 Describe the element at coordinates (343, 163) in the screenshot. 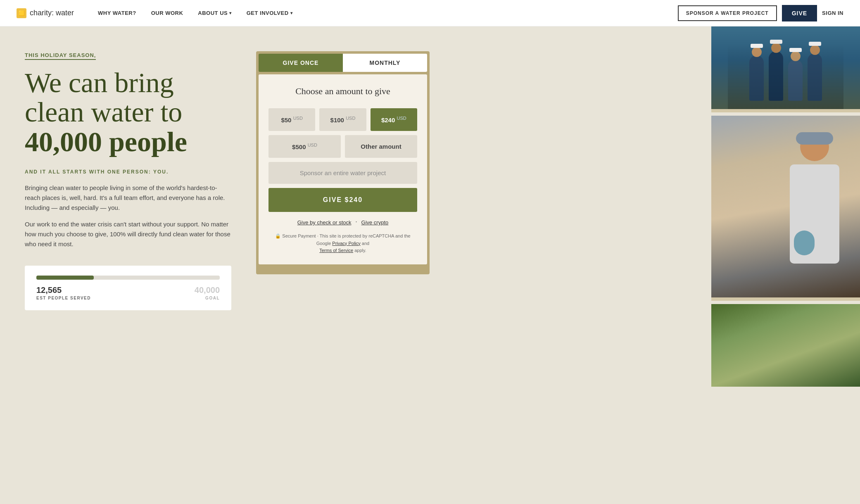

I see `donation-widget: GIVE ONCE MONTHLY Choose an amount to gi…` at that location.